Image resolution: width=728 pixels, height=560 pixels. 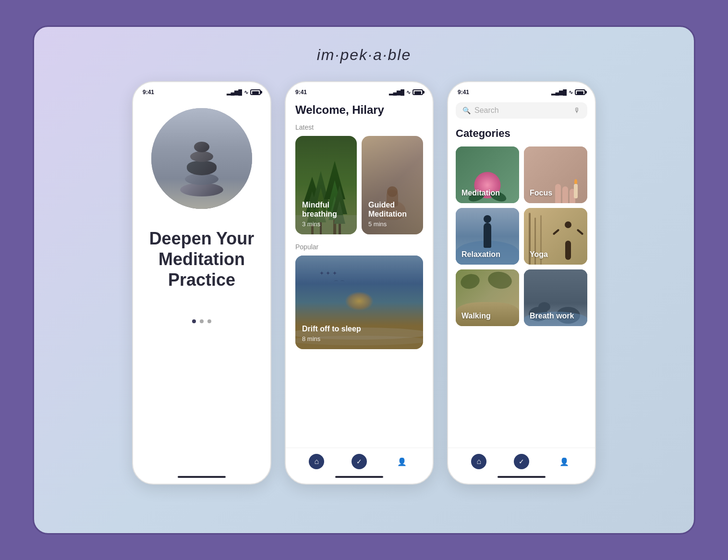 What do you see at coordinates (244, 92) in the screenshot?
I see `status-icons-1: ▂▄▆█ ∿` at bounding box center [244, 92].